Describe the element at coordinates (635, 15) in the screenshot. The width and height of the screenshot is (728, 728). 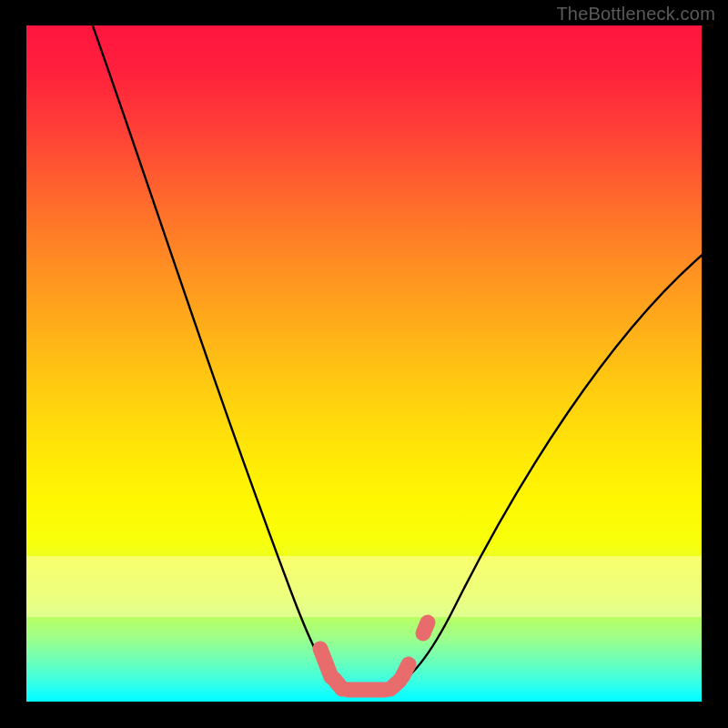
I see `watermark-text: TheBottleneck.com` at that location.